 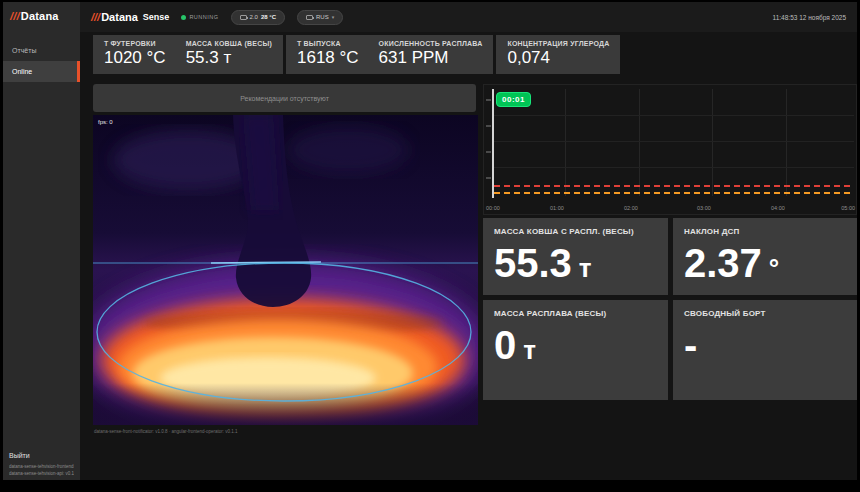 I want to click on flag-icon, so click(x=310, y=18).